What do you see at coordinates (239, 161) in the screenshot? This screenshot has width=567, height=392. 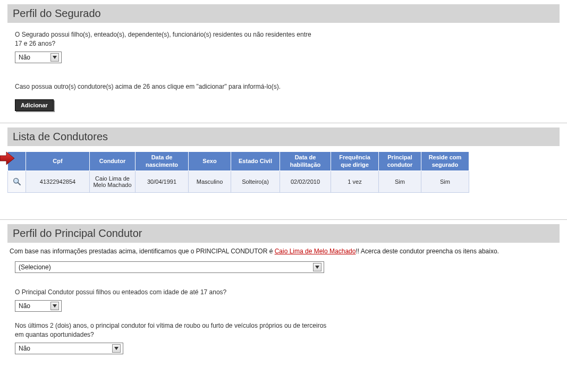 I see `table-header-row: Cpf Condutor Data de nascimento Sexo Est…` at bounding box center [239, 161].